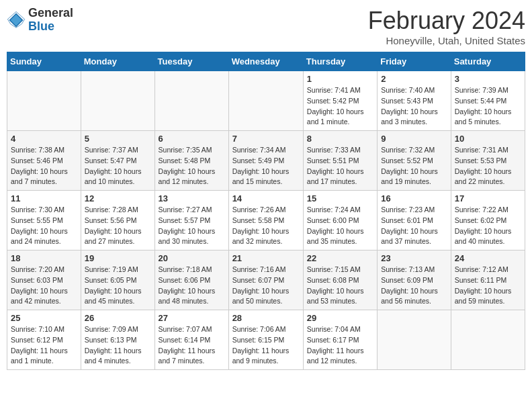 This screenshot has height=411, width=532. What do you see at coordinates (414, 79) in the screenshot?
I see `day-number: 2` at bounding box center [414, 79].